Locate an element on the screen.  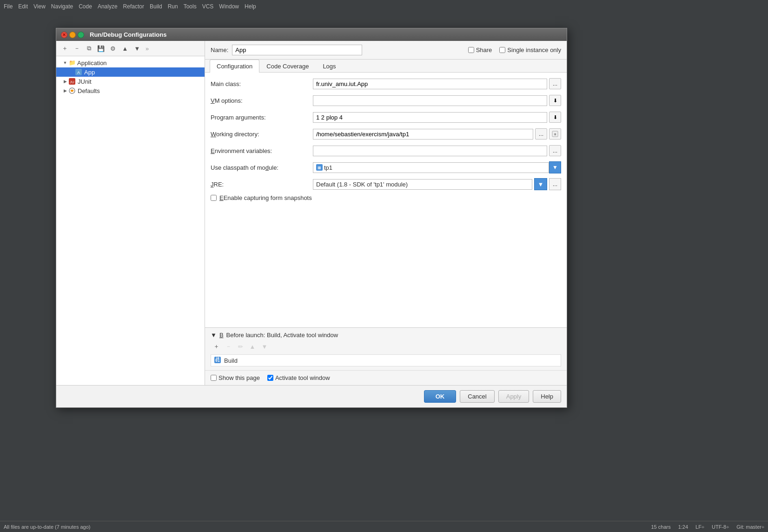
classpath-select-display: ▦ tp1 is located at coordinates (431, 167).